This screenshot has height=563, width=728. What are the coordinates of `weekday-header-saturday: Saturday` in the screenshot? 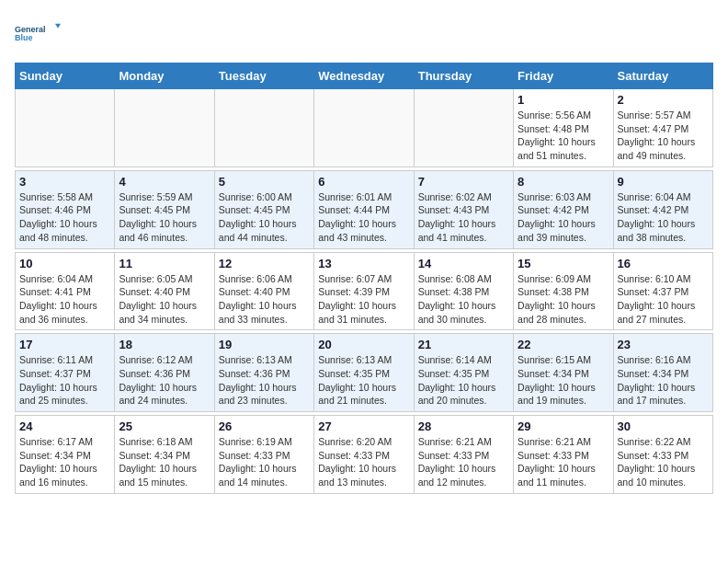 It's located at (663, 76).